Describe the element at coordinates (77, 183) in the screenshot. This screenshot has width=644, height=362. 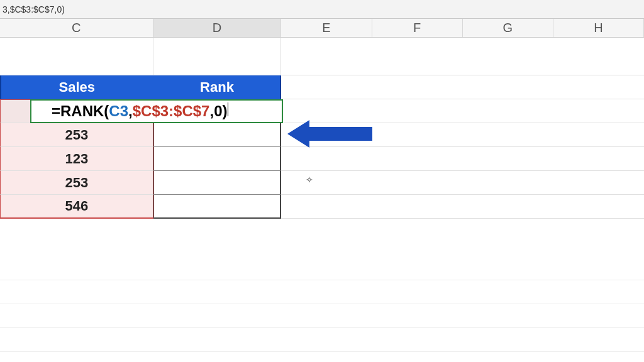
I see `cell-c6: 253` at that location.